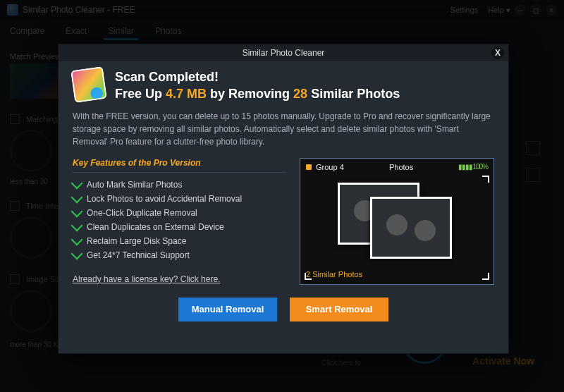 This screenshot has width=564, height=392. Describe the element at coordinates (180, 165) in the screenshot. I see `key-features-heading: Key Features of the Pro Version` at that location.